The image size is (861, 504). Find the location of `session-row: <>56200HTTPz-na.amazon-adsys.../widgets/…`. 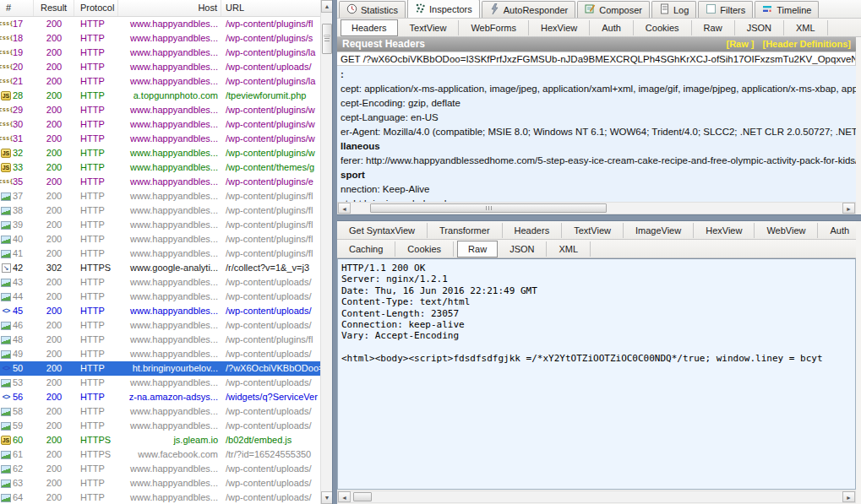

session-row: <>56200HTTPz-na.amazon-adsys.../widgets/… is located at coordinates (161, 397).